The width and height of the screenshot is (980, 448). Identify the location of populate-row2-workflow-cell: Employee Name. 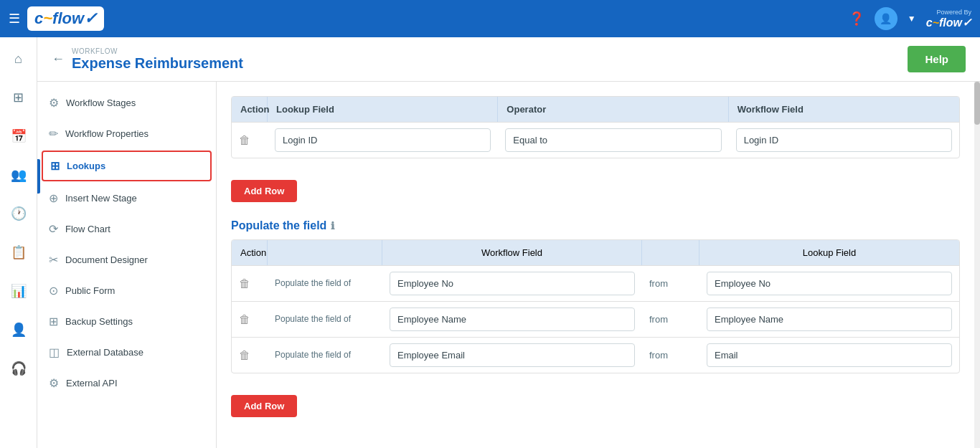
(512, 320).